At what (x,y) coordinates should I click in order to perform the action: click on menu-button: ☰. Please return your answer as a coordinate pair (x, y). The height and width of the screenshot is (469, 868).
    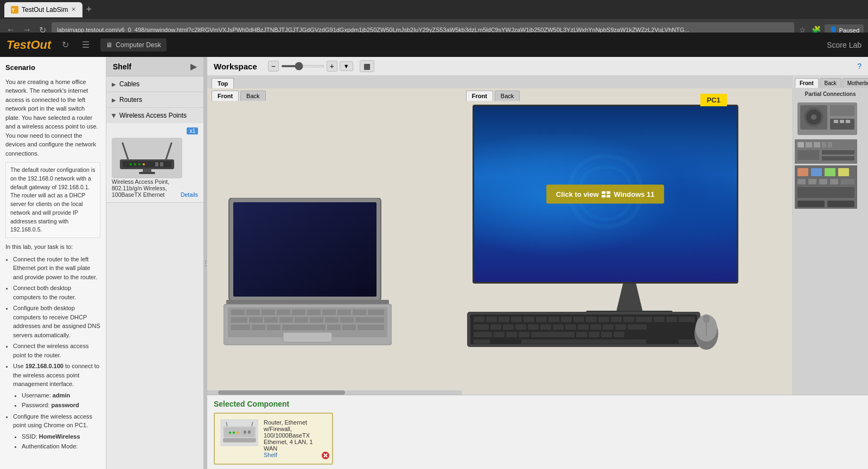
    Looking at the image, I should click on (86, 44).